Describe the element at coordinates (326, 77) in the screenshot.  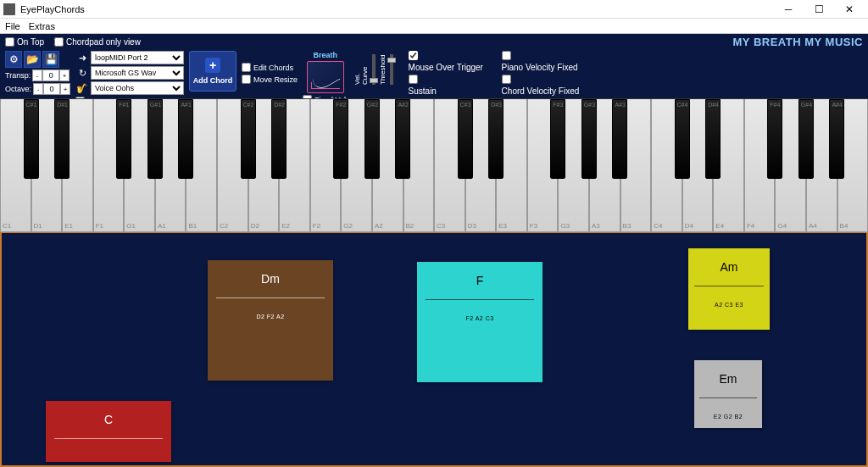
I see `breath-curve-display` at that location.